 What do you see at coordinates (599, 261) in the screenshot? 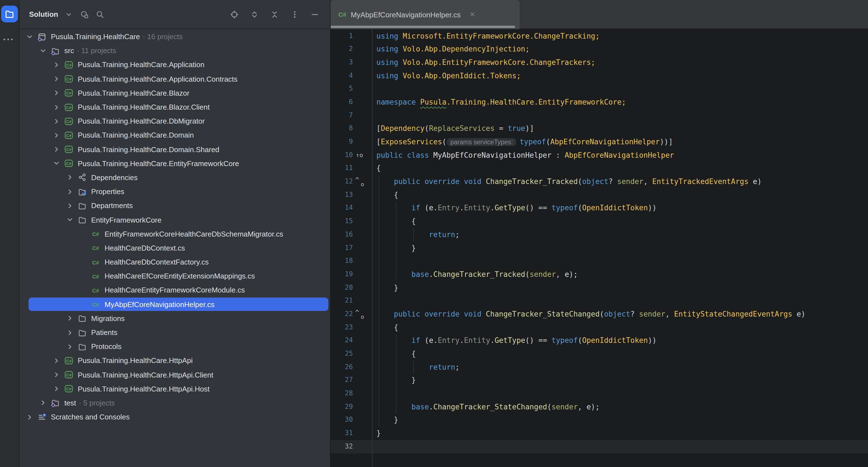
I see `code-line: 18` at bounding box center [599, 261].